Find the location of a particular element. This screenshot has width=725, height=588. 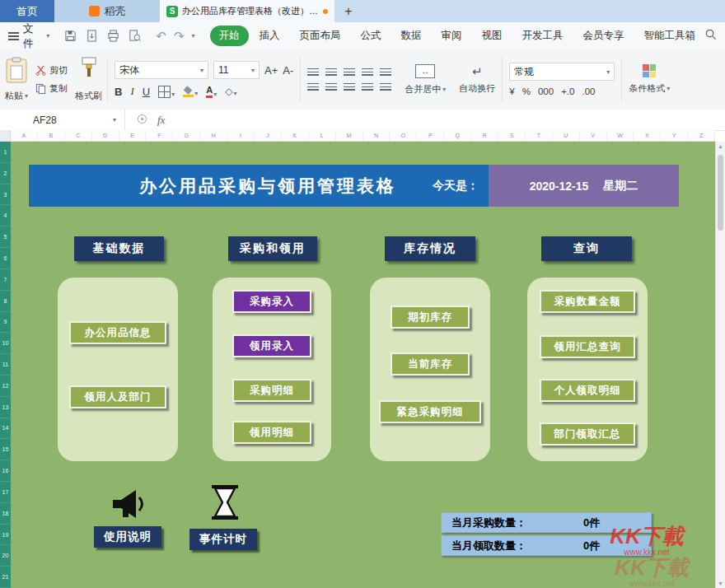

ribbon-tab-smart-toolbox: 智能工具箱 is located at coordinates (671, 36).